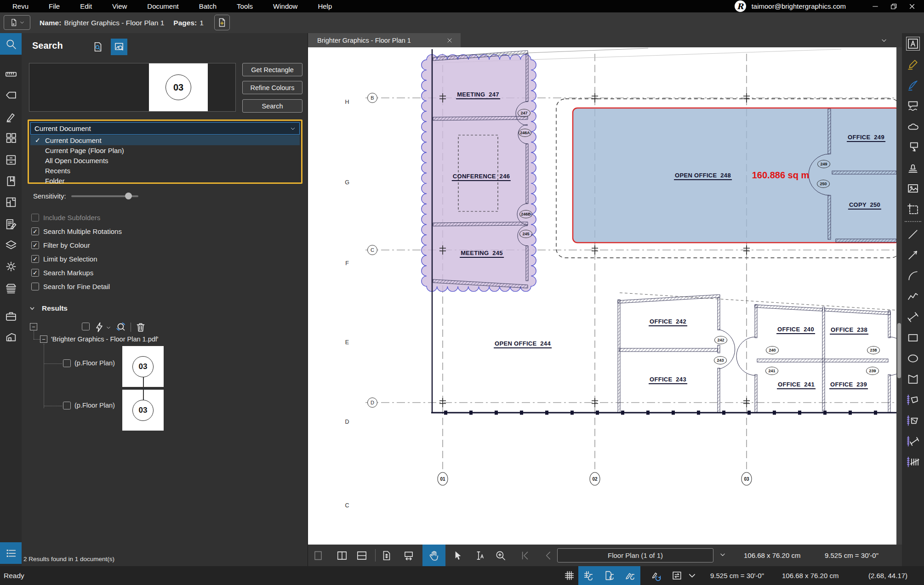 The width and height of the screenshot is (924, 585). Describe the element at coordinates (35, 287) in the screenshot. I see `checkbox-search-for-fine-detail` at that location.